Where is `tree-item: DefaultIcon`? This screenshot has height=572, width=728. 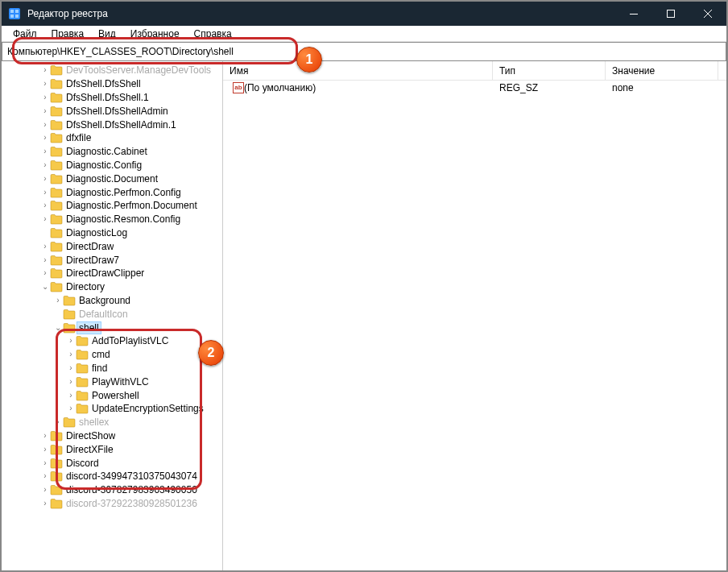 tree-item: DefaultIcon is located at coordinates (112, 314).